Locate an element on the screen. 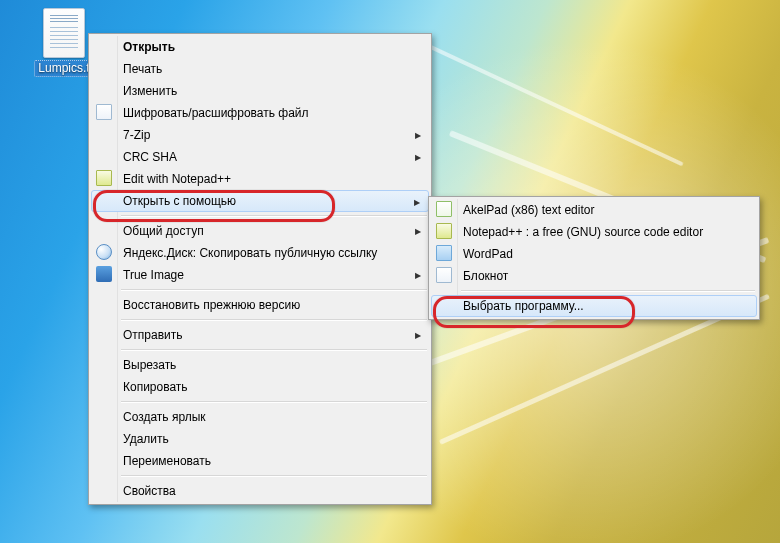 The image size is (780, 543). menu-7zip: 7-Zip is located at coordinates (260, 135).